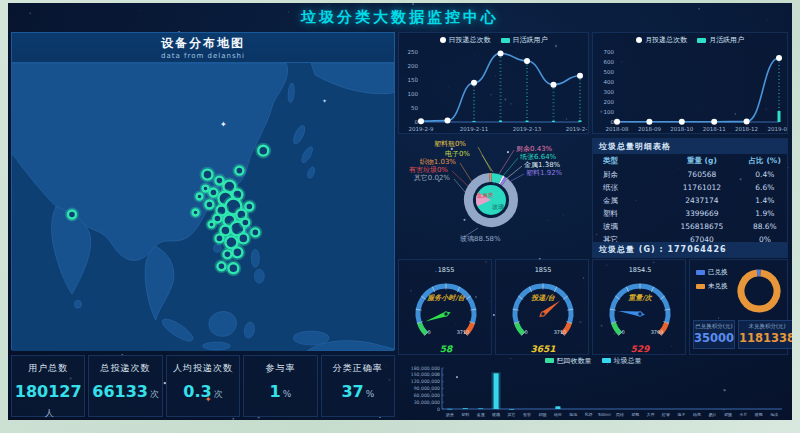  What do you see at coordinates (568, 361) in the screenshot?
I see `legend-item: 已回收数量` at bounding box center [568, 361].